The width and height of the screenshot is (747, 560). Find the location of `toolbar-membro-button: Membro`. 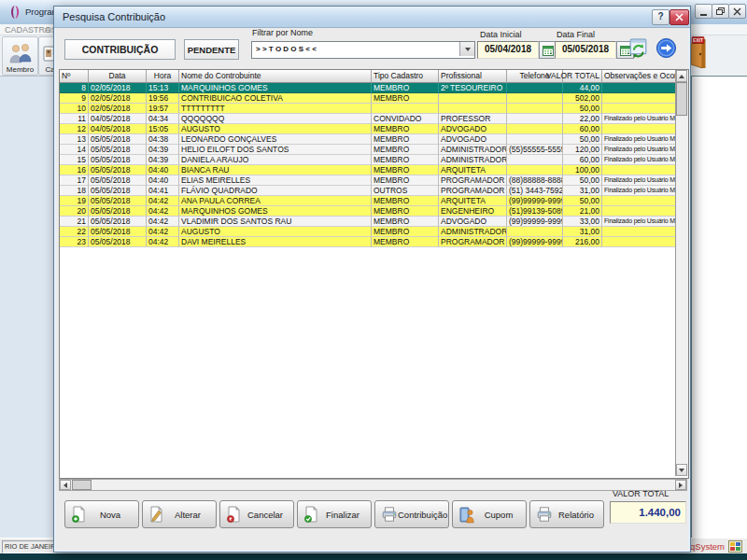

toolbar-membro-button: Membro is located at coordinates (21, 56).